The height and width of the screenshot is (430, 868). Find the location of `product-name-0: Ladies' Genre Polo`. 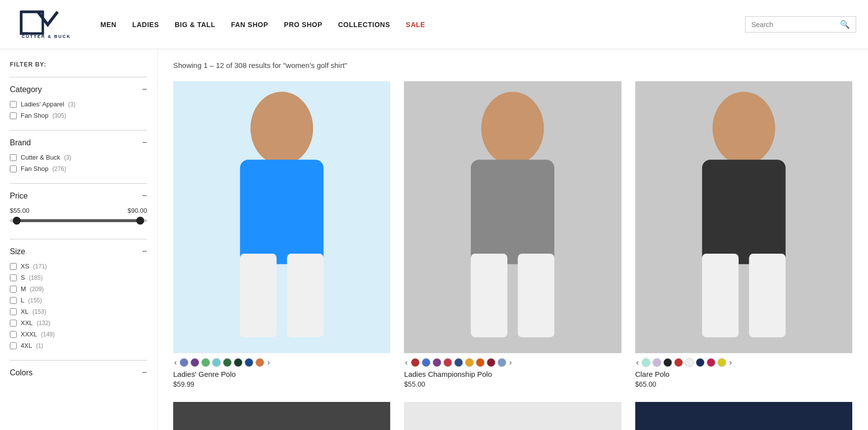

product-name-0: Ladies' Genre Polo is located at coordinates (281, 374).